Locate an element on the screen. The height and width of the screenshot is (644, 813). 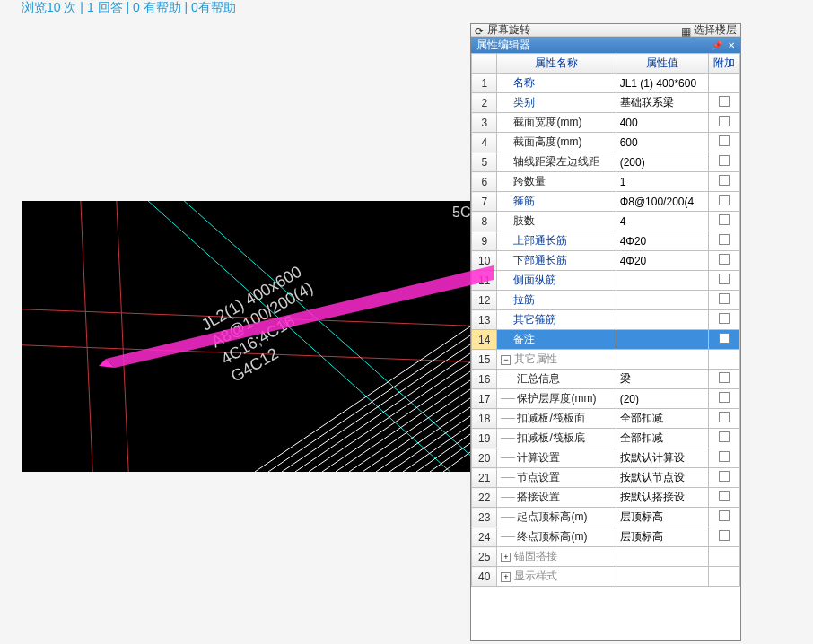
property-row: 24终点顶标高(m)层顶标高 is located at coordinates (607, 537).